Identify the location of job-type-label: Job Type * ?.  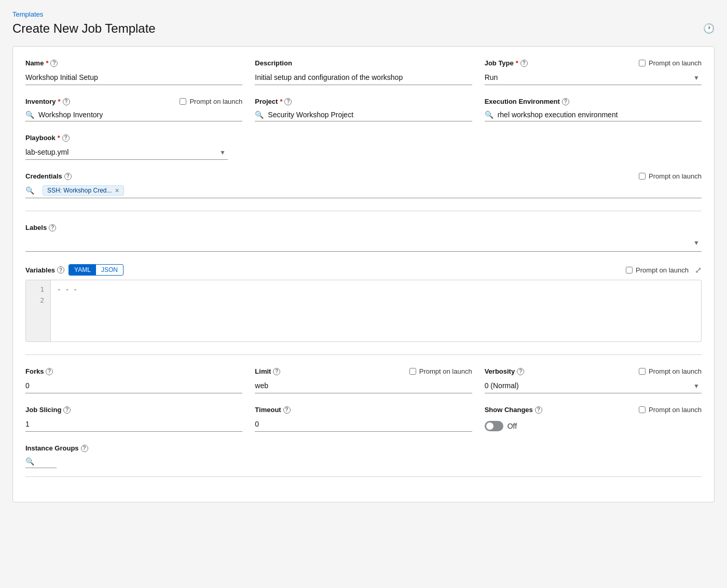
(506, 63).